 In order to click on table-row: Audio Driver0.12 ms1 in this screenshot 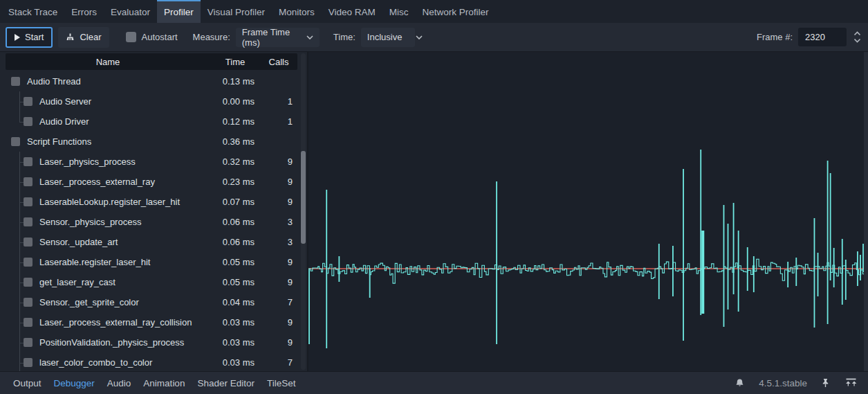, I will do `click(151, 122)`.